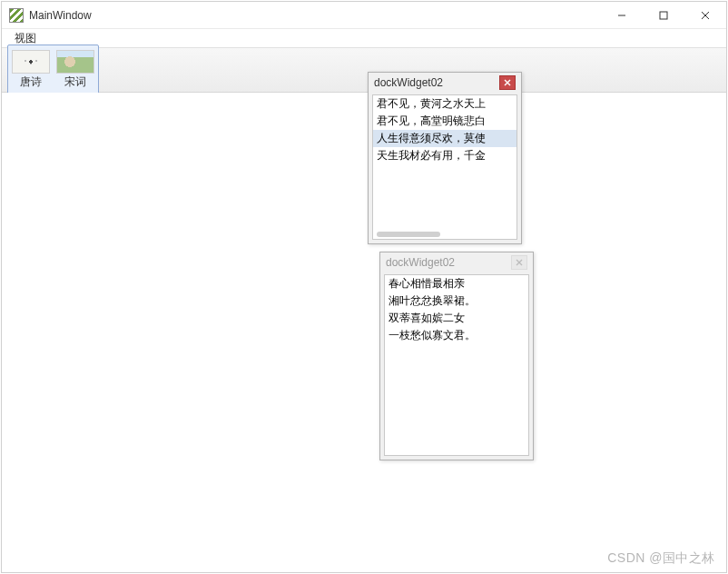  Describe the element at coordinates (364, 70) in the screenshot. I see `toolbar: 唐诗 宋词` at that location.